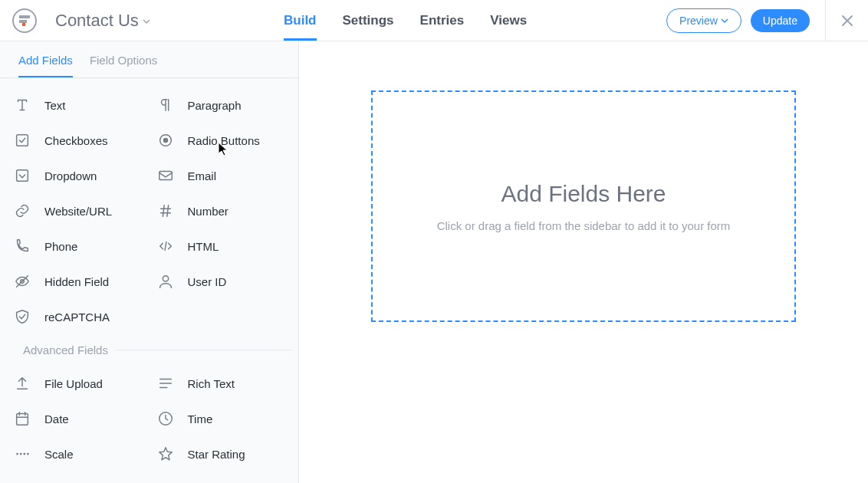 This screenshot has width=868, height=483. I want to click on checkbox-icon, so click(22, 140).